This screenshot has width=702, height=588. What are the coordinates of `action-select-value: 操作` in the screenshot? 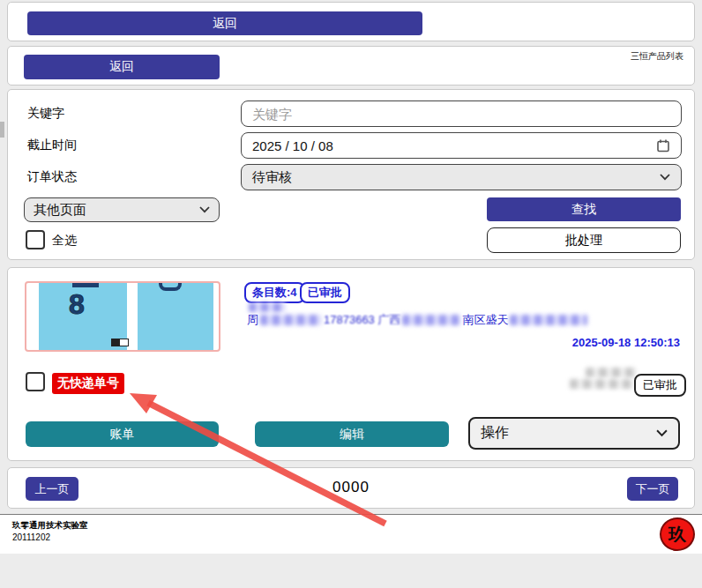 It's located at (495, 434).